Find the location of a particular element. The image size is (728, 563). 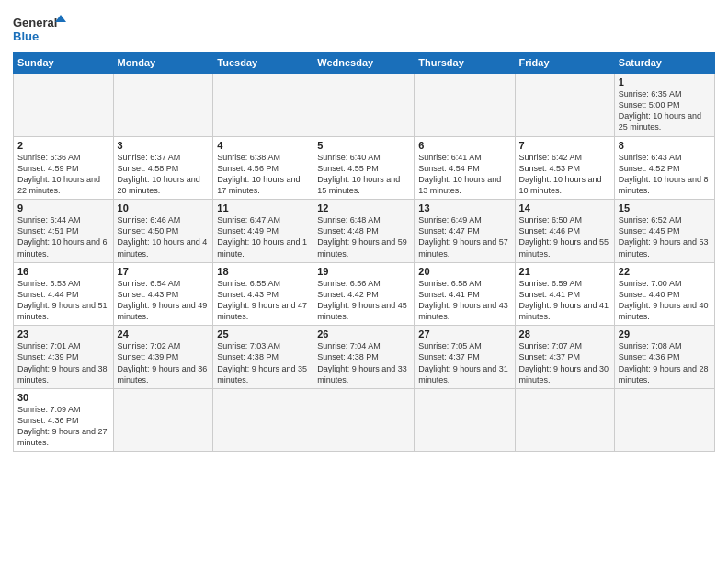

calendar-cell: 3Sunrise: 6:37 AM Sunset: 4:58 PM Daylig… is located at coordinates (164, 167).